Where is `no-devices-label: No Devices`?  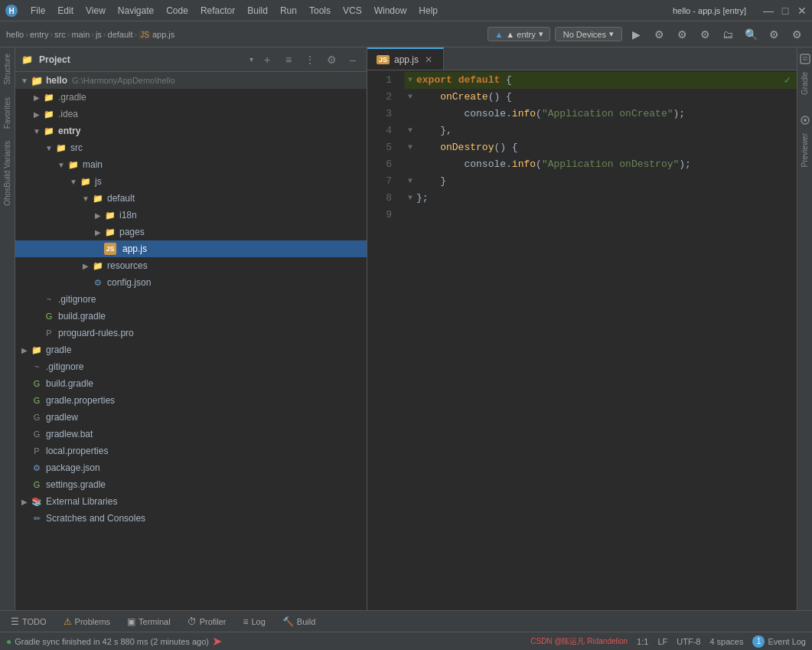
no-devices-label: No Devices is located at coordinates (585, 34).